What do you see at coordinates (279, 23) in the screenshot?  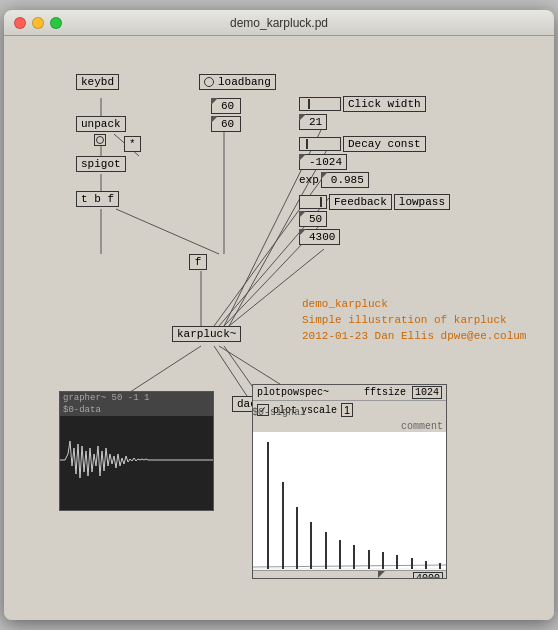 I see `titlebar: demo_karpluck.pd` at bounding box center [279, 23].